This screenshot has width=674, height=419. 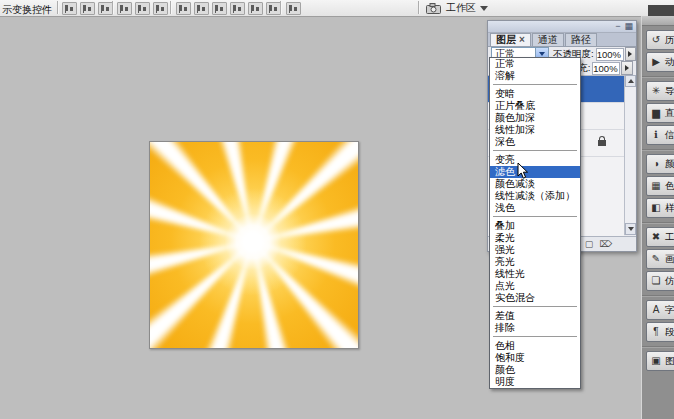 What do you see at coordinates (535, 358) in the screenshot?
I see `menu-item: 饱和度` at bounding box center [535, 358].